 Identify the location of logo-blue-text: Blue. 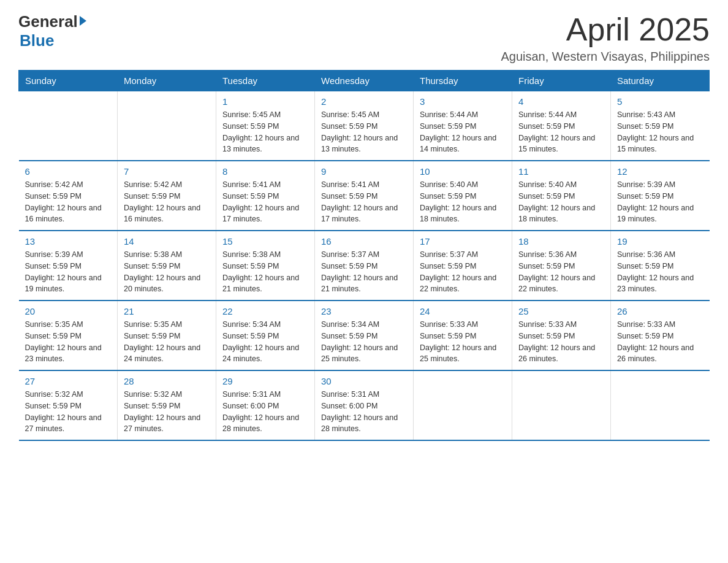
(37, 40).